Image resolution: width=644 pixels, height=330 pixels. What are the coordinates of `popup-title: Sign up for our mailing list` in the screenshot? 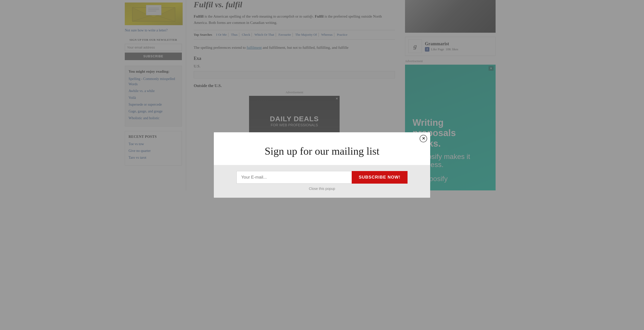 It's located at (322, 151).